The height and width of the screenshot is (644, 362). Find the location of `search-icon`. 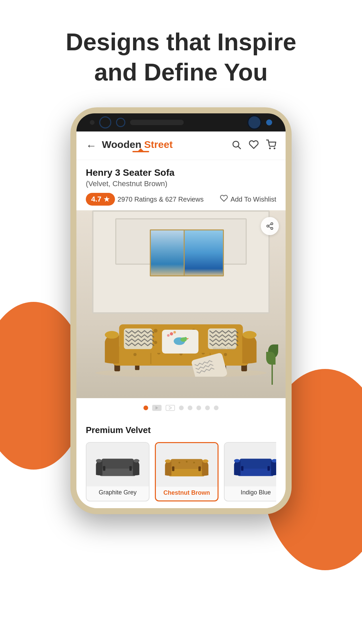

search-icon is located at coordinates (236, 146).